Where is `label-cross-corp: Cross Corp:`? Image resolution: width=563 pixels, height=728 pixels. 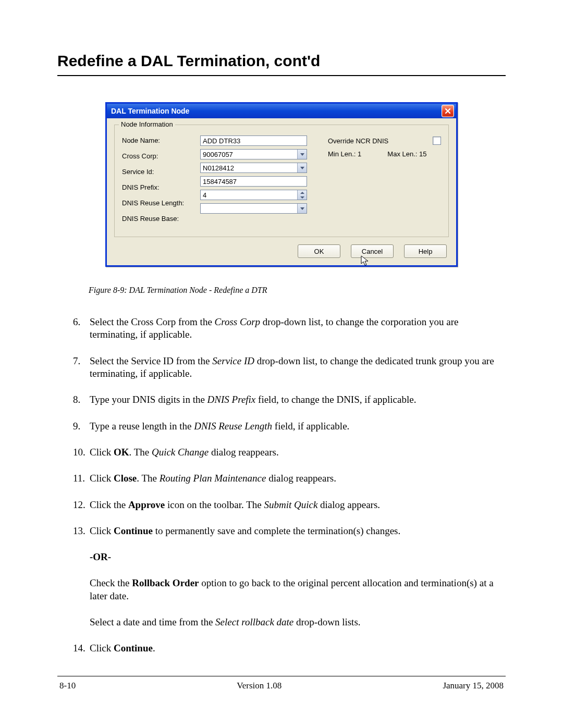 label-cross-corp: Cross Corp: is located at coordinates (161, 157).